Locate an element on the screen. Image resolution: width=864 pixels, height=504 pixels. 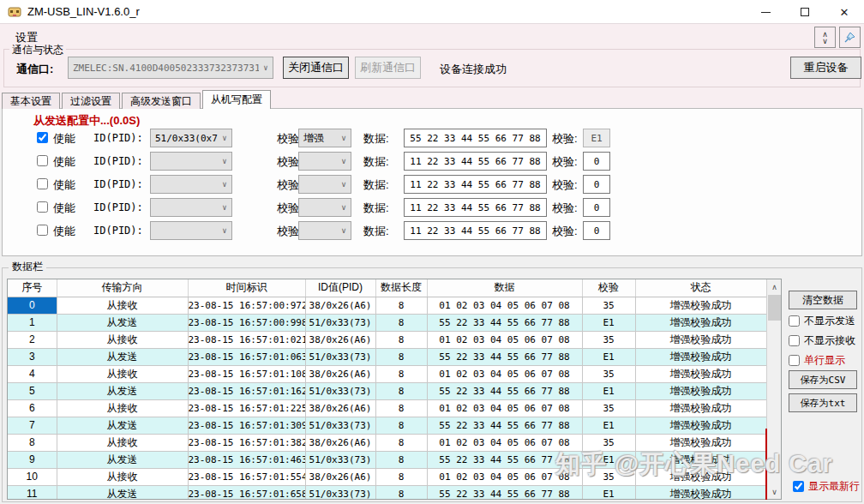
column-header: 数据长度 is located at coordinates (401, 288).